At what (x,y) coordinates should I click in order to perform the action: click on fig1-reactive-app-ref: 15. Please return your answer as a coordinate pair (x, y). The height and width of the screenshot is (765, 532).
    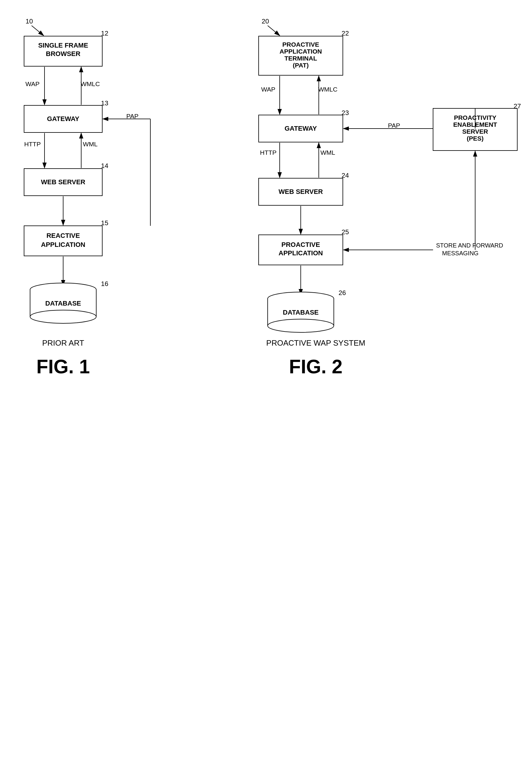
    Looking at the image, I should click on (105, 223).